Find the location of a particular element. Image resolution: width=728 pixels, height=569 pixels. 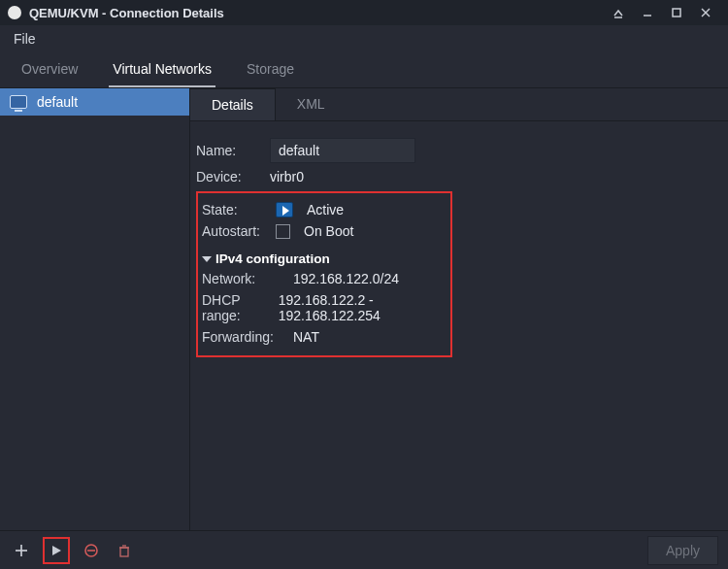

network-label: Network: is located at coordinates (243, 279).